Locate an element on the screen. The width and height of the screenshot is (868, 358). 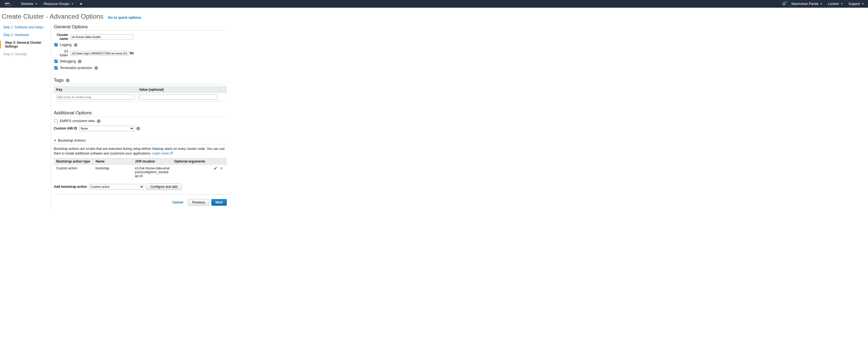
debugging-label: Debugging is located at coordinates (68, 61).